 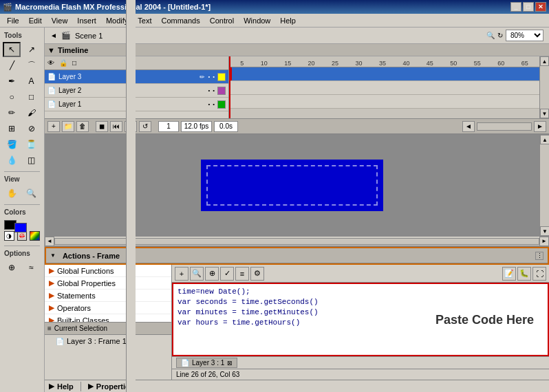 I want to click on layer-tab: 📄 Layer 3 : 1 ⊠, so click(x=206, y=363).